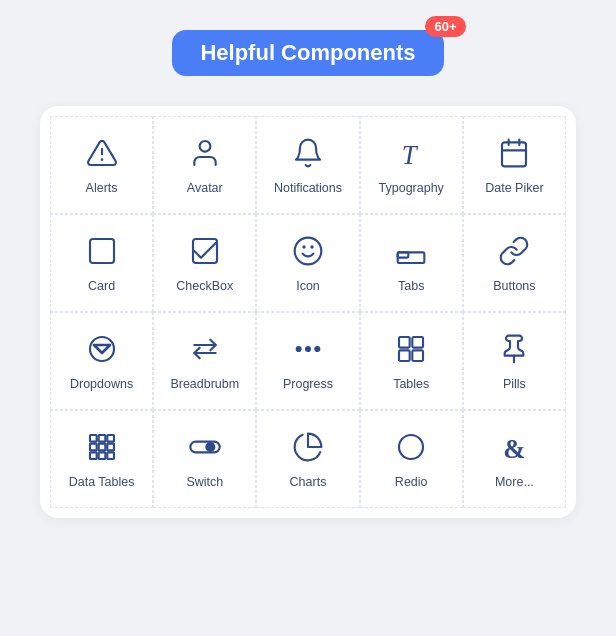 Image resolution: width=616 pixels, height=636 pixels. Describe the element at coordinates (308, 251) in the screenshot. I see `icon-icon` at that location.